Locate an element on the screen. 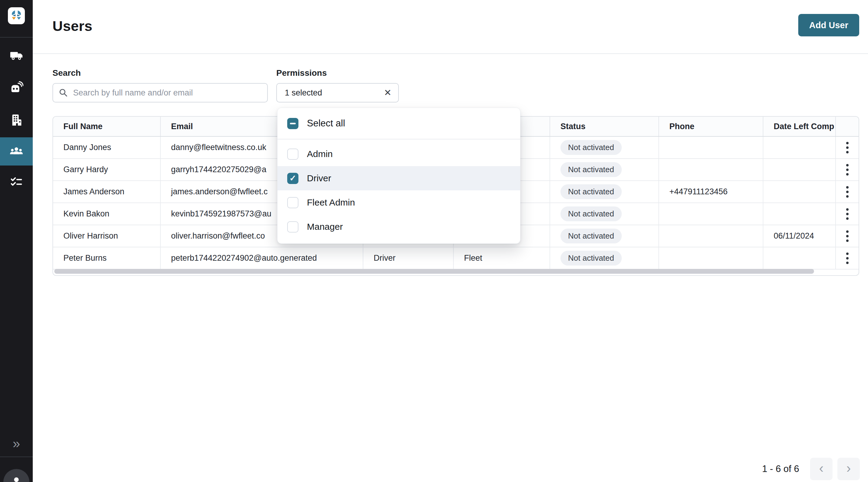 The width and height of the screenshot is (868, 482). search-input is located at coordinates (160, 93).